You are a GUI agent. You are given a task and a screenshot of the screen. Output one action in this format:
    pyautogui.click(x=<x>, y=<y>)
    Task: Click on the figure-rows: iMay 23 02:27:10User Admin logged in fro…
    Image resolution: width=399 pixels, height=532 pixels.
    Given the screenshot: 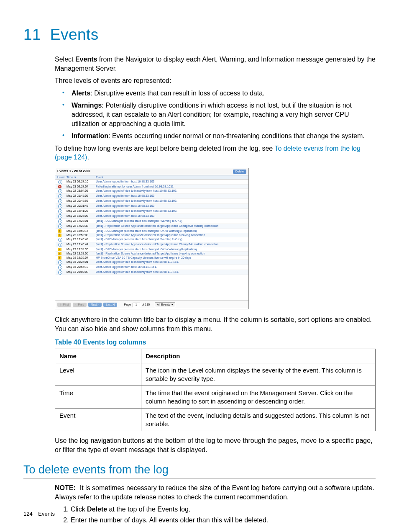 What is the action you would take?
    pyautogui.click(x=152, y=227)
    